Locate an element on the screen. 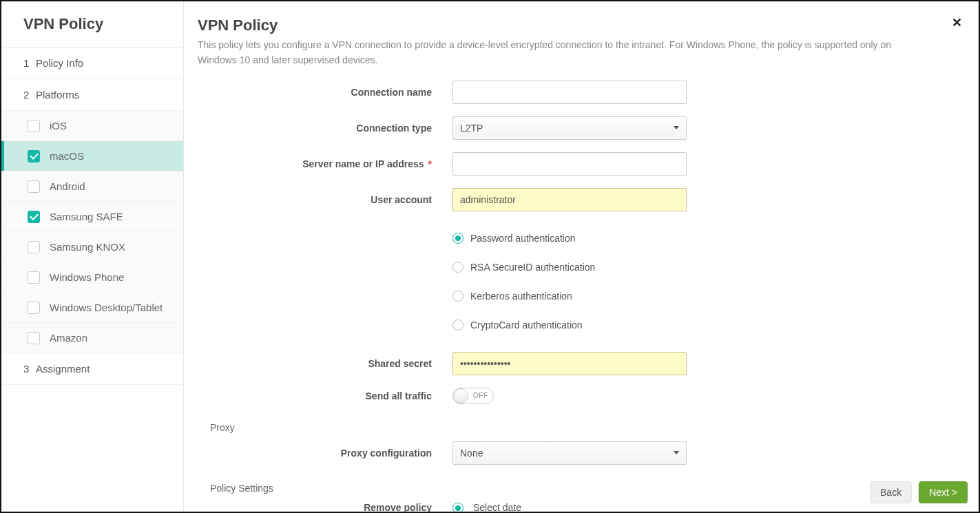  page-title: VPN Policy is located at coordinates (578, 25).